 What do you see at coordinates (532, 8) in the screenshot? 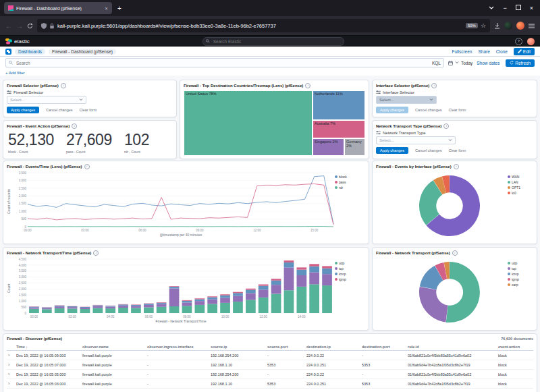
I see `close-button: ×` at bounding box center [532, 8].